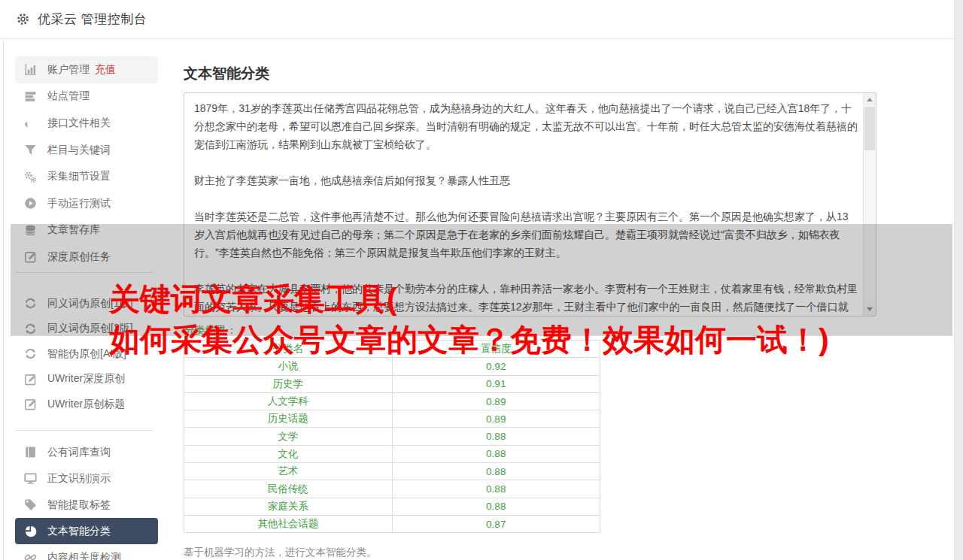  I want to click on book-icon, so click(30, 453).